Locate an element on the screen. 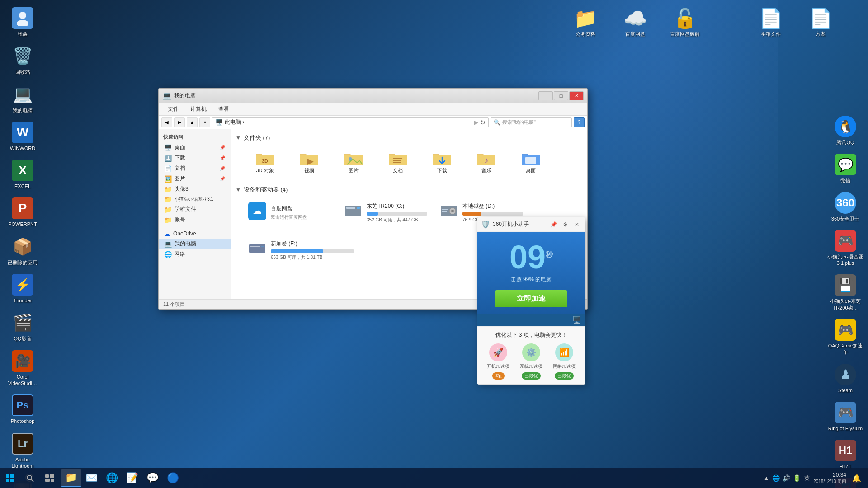 The height and width of the screenshot is (488, 868). sidebar-item-images: 🖼️ 图片 📌 is located at coordinates (194, 179).